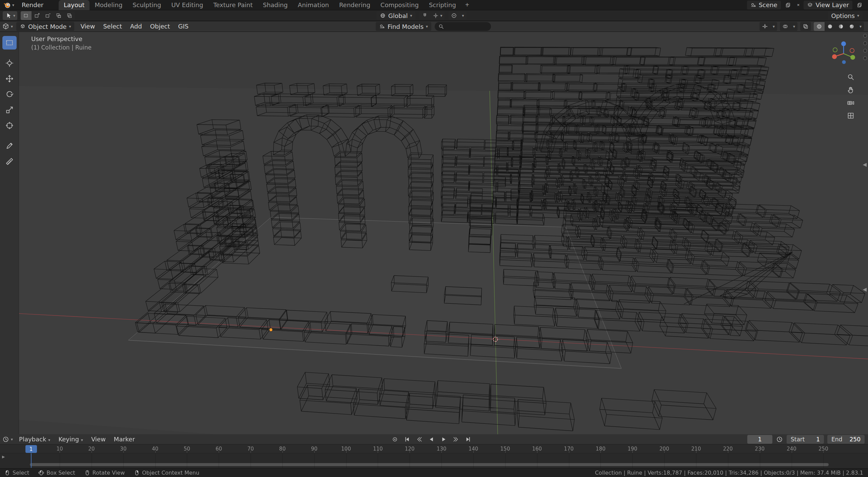 This screenshot has height=477, width=868. What do you see at coordinates (851, 103) in the screenshot?
I see `camera-view-button` at bounding box center [851, 103].